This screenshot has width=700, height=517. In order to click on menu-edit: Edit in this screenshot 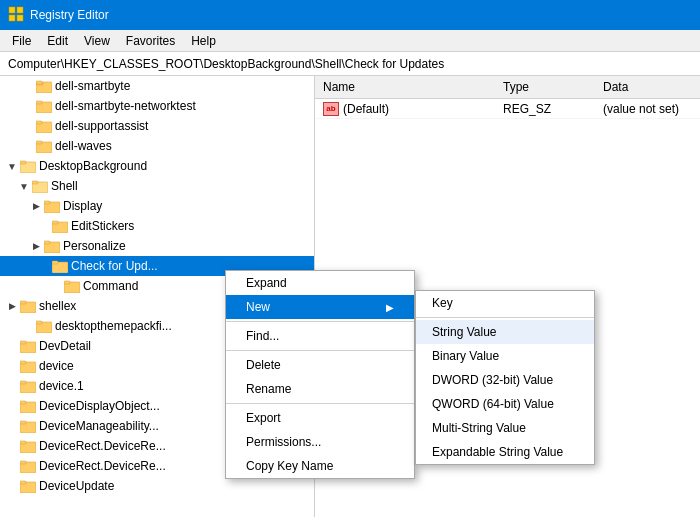, I will do `click(58, 41)`.